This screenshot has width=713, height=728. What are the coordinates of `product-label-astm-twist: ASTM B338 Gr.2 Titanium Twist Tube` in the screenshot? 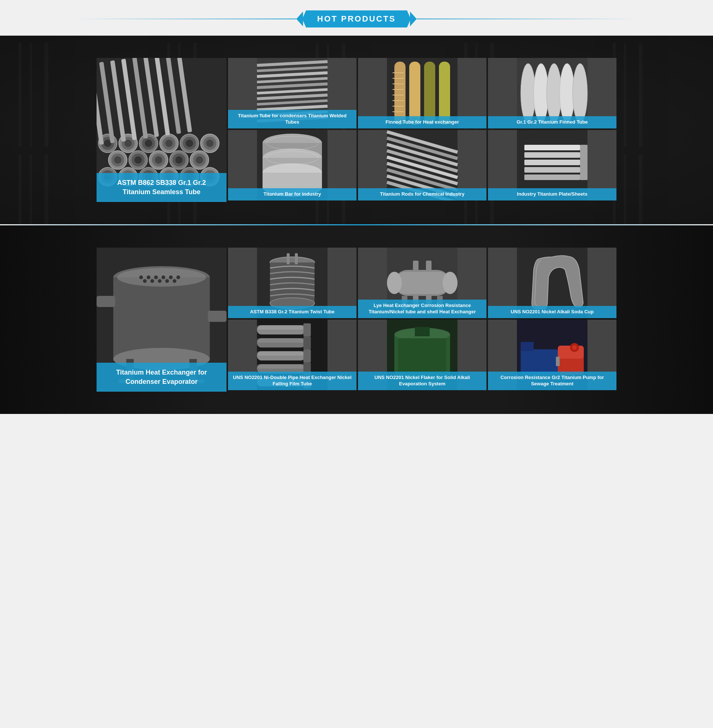 It's located at (292, 312).